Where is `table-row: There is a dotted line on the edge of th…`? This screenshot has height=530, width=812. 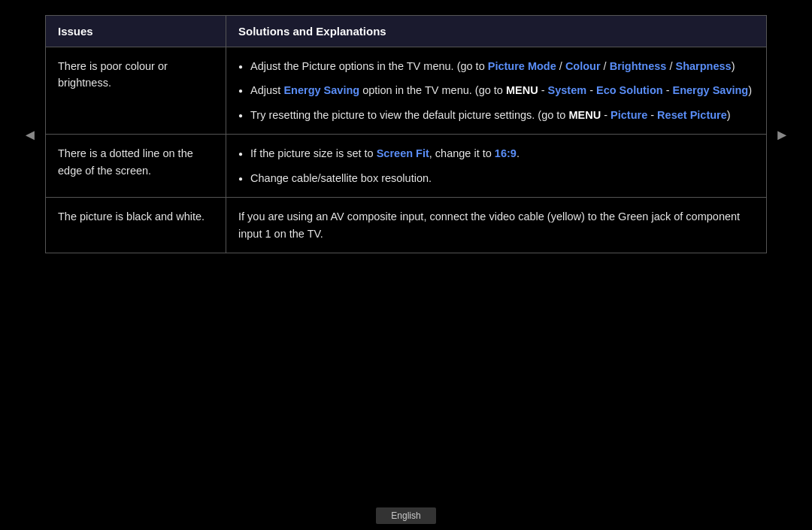 table-row: There is a dotted line on the edge of th… is located at coordinates (406, 166).